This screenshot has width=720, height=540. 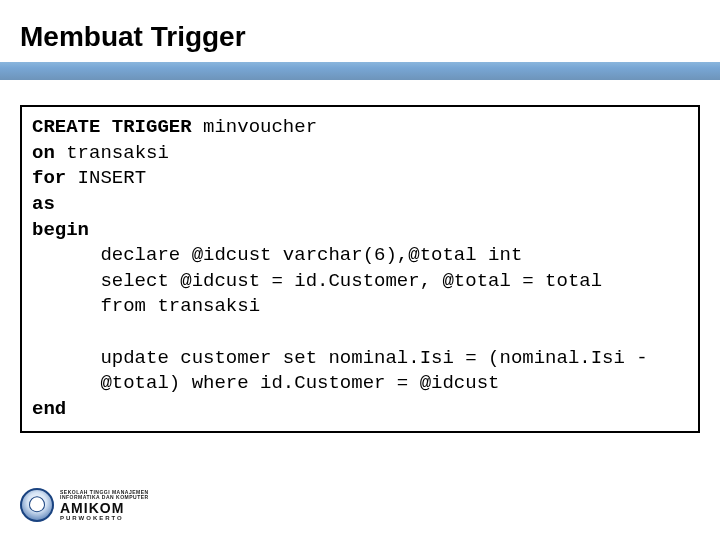 What do you see at coordinates (112, 153) in the screenshot?
I see `code-text: transaksi` at bounding box center [112, 153].